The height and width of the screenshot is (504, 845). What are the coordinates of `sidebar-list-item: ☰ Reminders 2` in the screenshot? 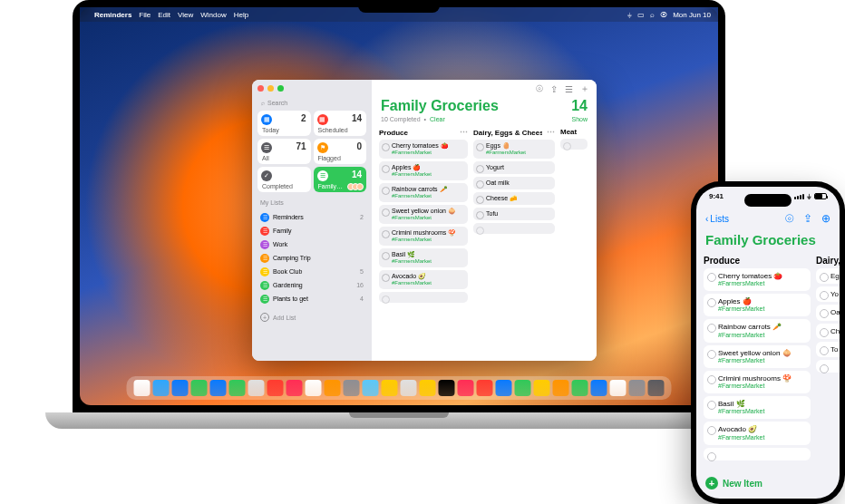 It's located at (312, 218).